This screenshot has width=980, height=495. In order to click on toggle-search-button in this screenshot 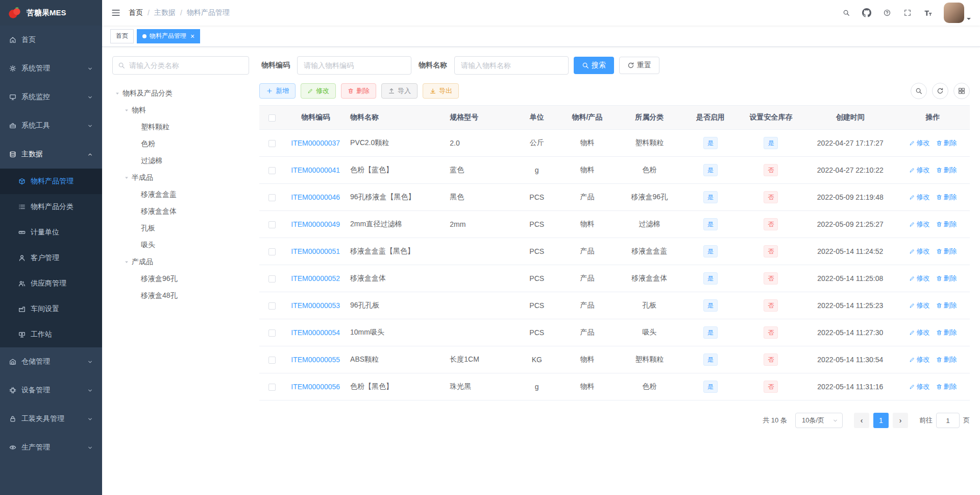, I will do `click(919, 91)`.